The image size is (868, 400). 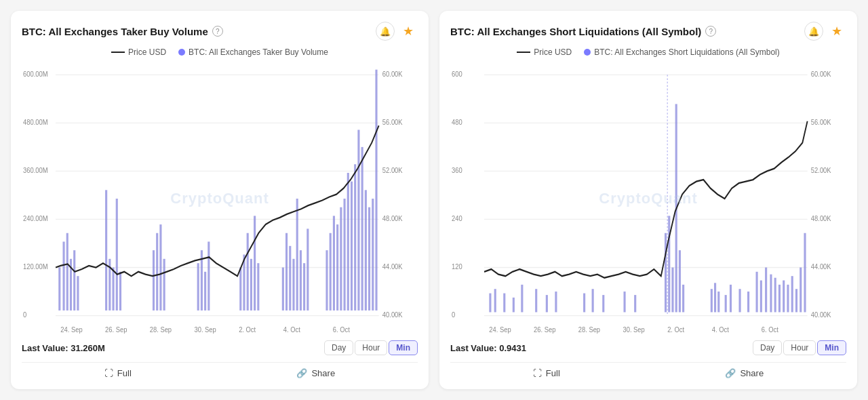 I want to click on chart-title-1: BTC: All Exchanges Taker Buy Volume, so click(x=115, y=31).